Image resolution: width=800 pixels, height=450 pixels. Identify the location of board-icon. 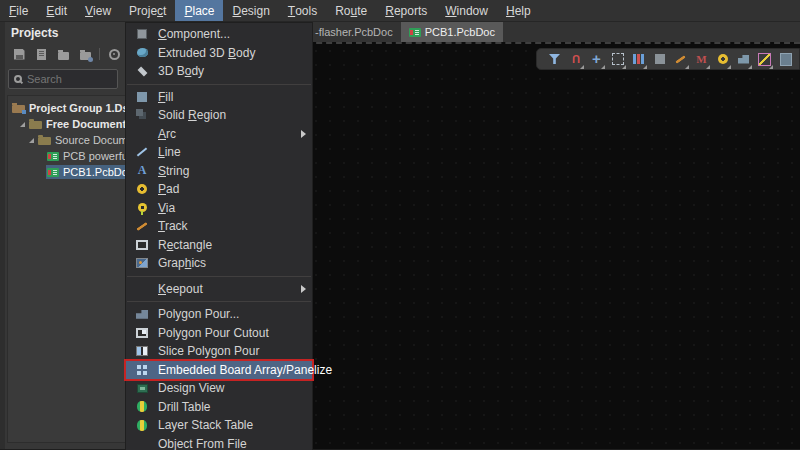
(786, 60).